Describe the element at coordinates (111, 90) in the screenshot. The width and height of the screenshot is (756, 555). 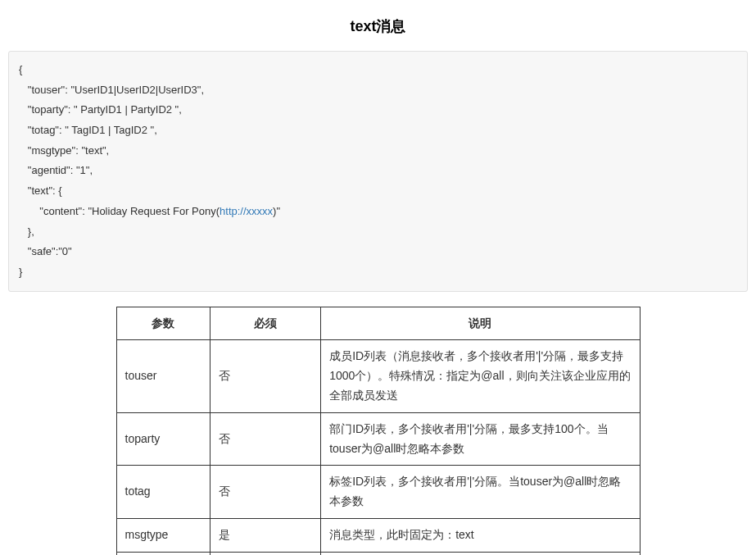
I see `code-line: "touser": "UserID1|UserID2|UserID3",` at that location.